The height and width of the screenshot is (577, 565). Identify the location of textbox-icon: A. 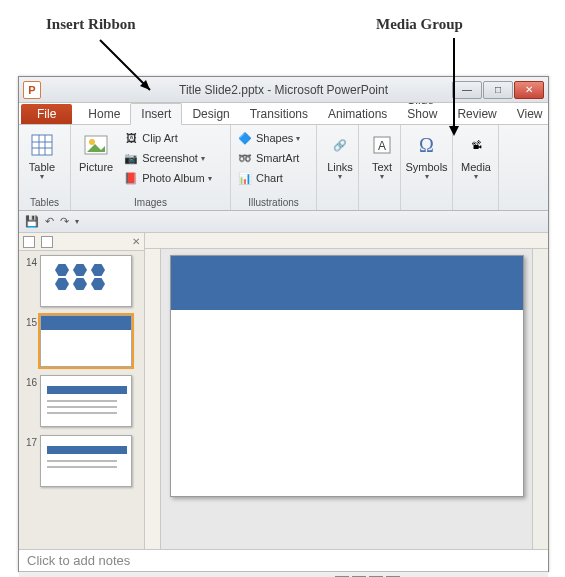
(382, 145).